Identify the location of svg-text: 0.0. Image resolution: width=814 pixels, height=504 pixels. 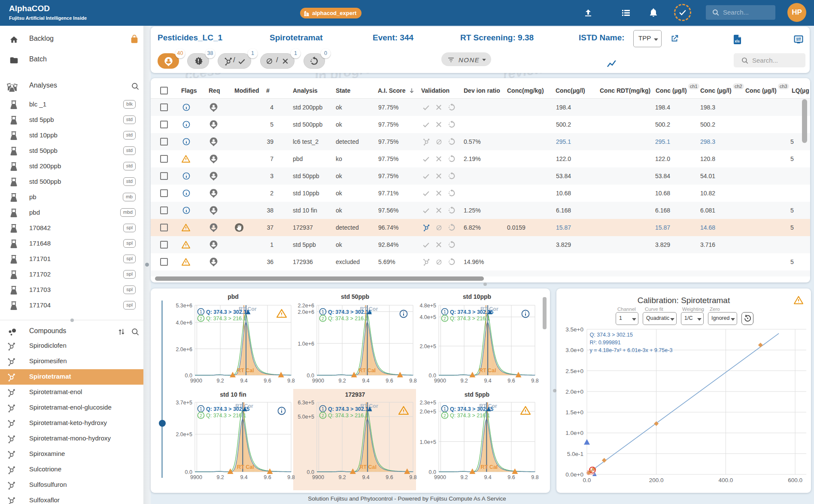
(587, 480).